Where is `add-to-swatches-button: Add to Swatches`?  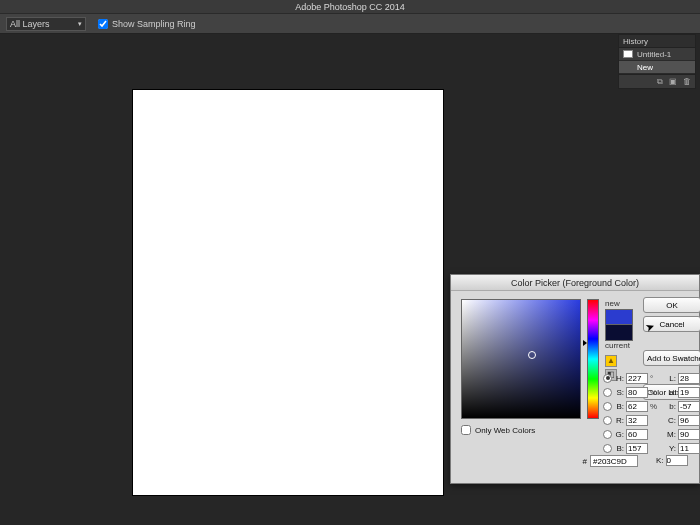 add-to-swatches-button: Add to Swatches is located at coordinates (672, 358).